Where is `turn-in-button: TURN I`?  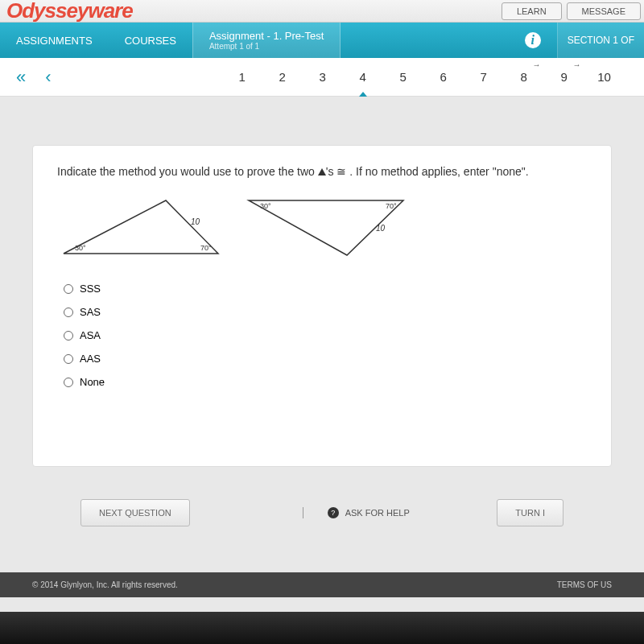
turn-in-button: TURN I is located at coordinates (530, 513).